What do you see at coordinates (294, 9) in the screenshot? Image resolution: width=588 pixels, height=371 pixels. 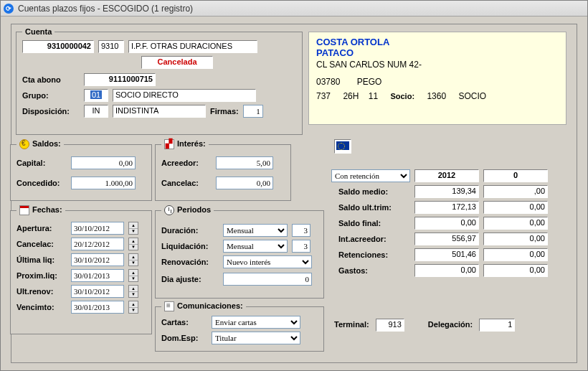 I see `titlebar: ⟳ Cuentas plazos fijos - ESCOGIDO (1 reg…` at bounding box center [294, 9].